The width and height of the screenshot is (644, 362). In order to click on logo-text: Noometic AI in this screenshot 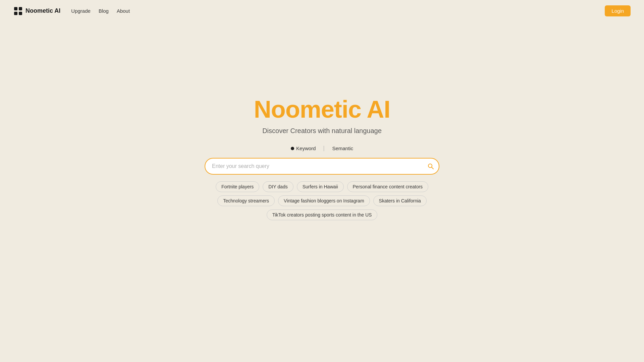, I will do `click(43, 11)`.